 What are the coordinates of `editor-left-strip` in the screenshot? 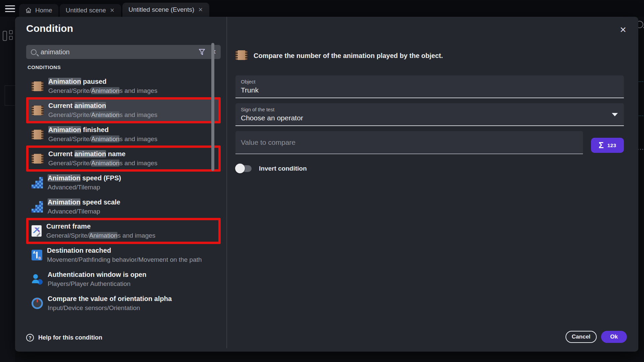 It's located at (7, 189).